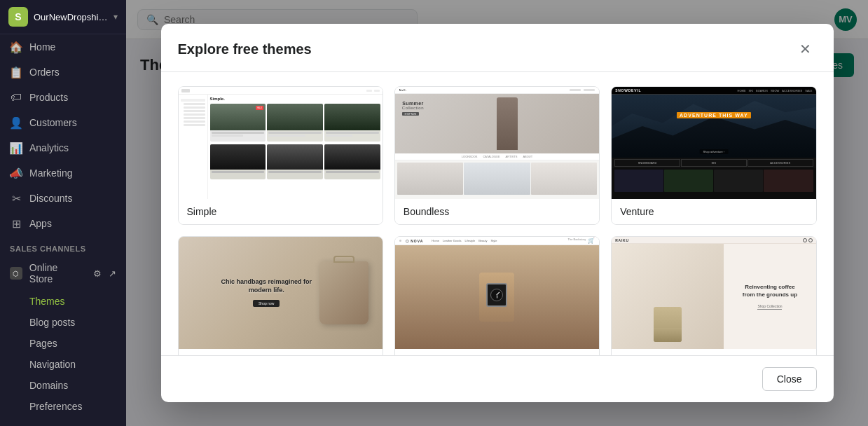  What do you see at coordinates (43, 343) in the screenshot?
I see `pages-label: Pages` at bounding box center [43, 343].